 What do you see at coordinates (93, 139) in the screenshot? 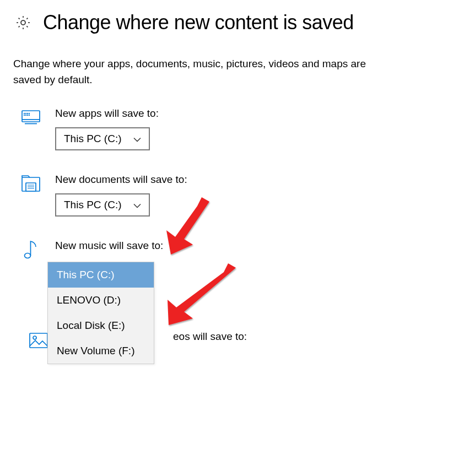
I see `apps-select-value: This PC (C:)` at bounding box center [93, 139].